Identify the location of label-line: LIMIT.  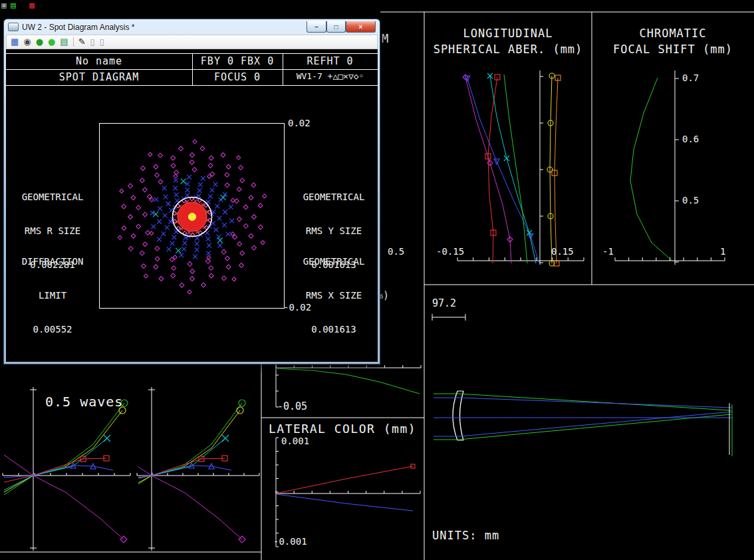
(53, 295).